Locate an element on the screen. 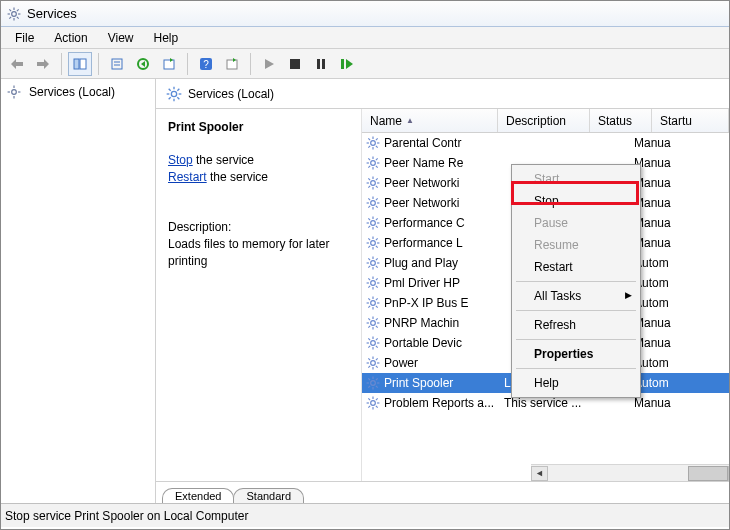 This screenshot has width=730, height=530. ctx-properties: Properties is located at coordinates (576, 354).